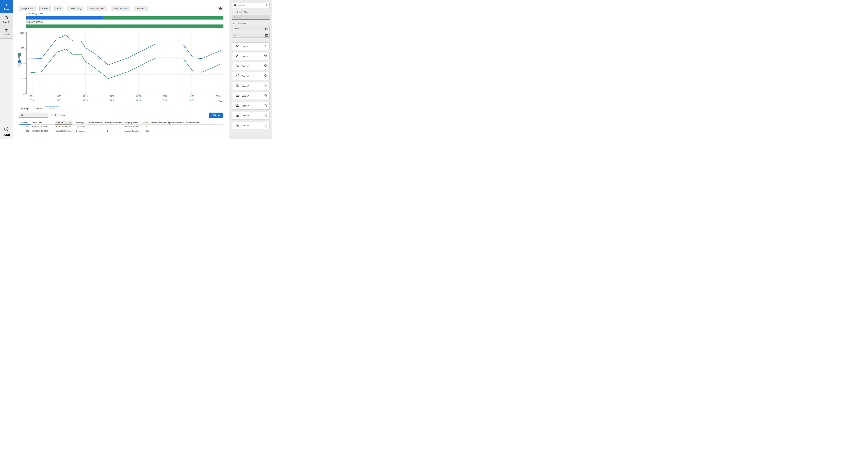  Describe the element at coordinates (267, 29) in the screenshot. I see `calendar-icon` at that location.